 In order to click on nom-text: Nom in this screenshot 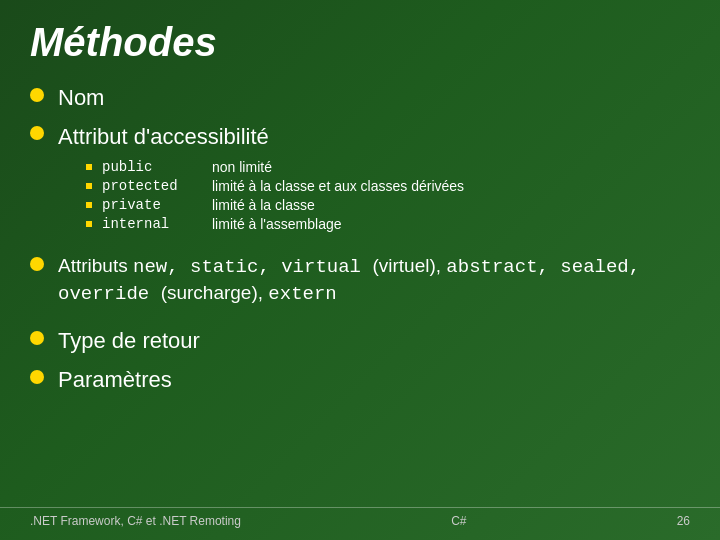, I will do `click(81, 98)`.